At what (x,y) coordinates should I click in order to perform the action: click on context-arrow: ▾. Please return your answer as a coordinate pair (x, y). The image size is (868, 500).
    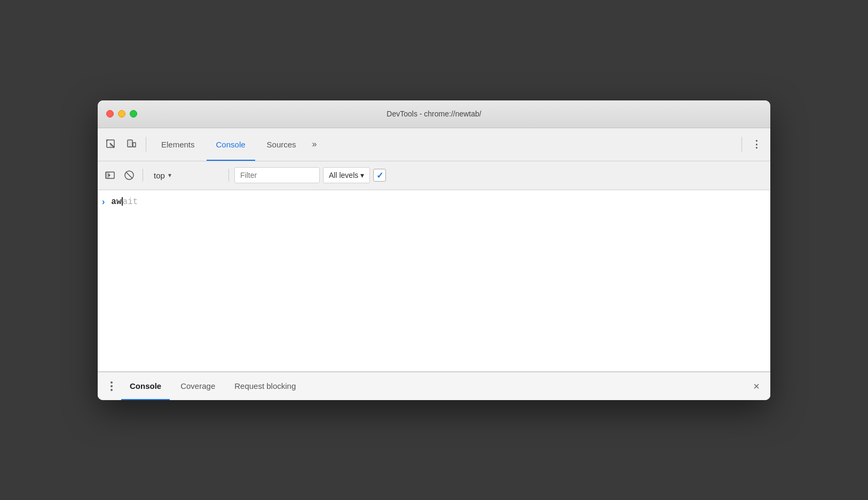
    Looking at the image, I should click on (170, 175).